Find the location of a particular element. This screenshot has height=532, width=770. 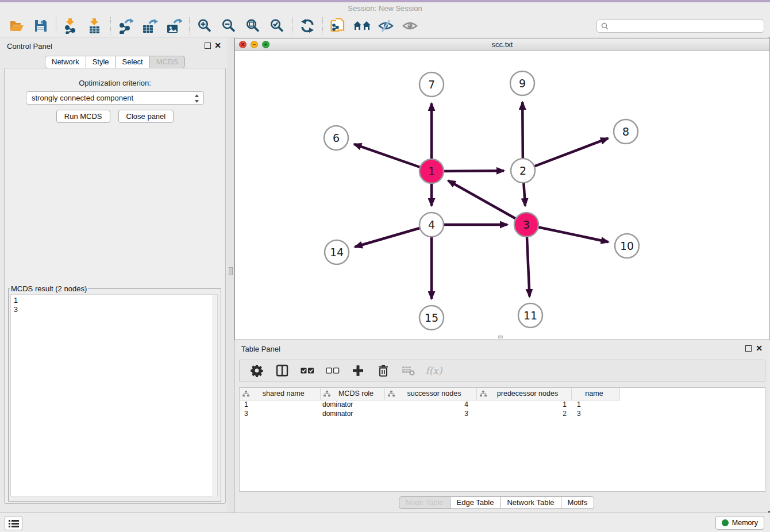

eye-slash-icon is located at coordinates (386, 26).